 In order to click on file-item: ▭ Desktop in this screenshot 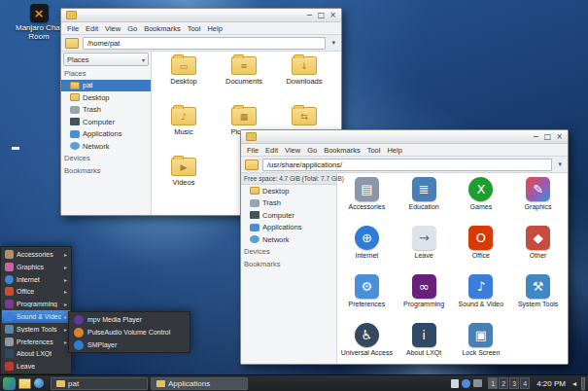, I will do `click(184, 79)`.